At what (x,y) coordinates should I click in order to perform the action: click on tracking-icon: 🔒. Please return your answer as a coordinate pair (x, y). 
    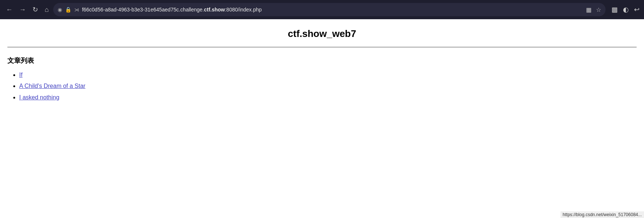
    Looking at the image, I should click on (68, 10).